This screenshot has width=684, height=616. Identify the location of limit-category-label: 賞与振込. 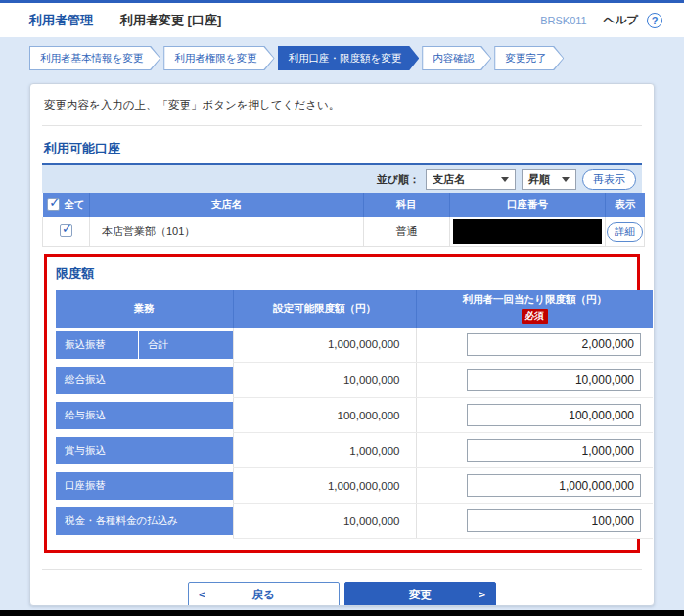
(145, 451).